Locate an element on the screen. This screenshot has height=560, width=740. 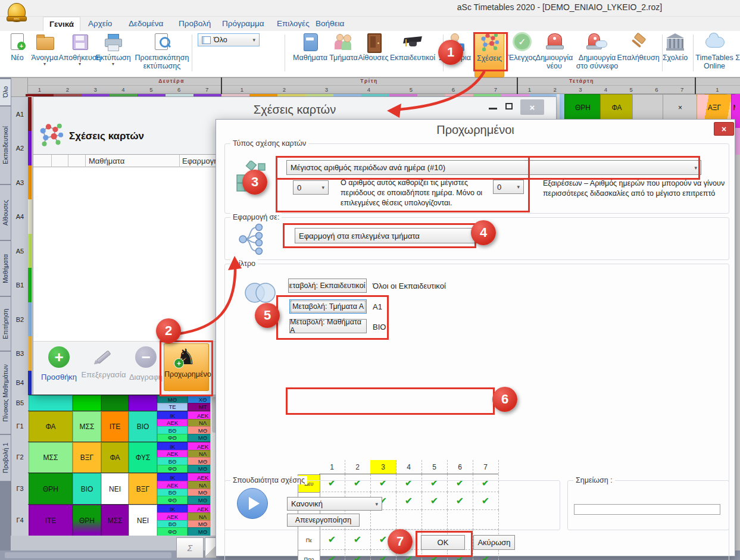
row-header-A2: A2 is located at coordinates (20, 149).